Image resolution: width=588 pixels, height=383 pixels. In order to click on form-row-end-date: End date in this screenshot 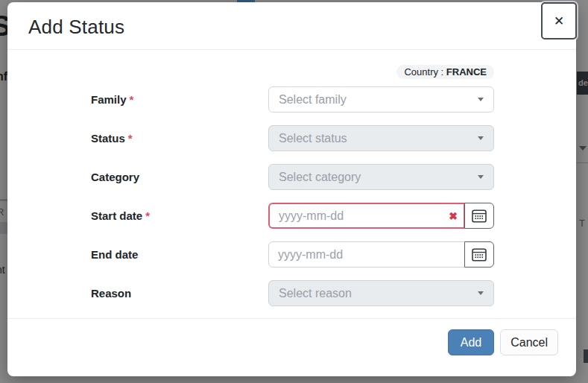, I will do `click(292, 255)`.